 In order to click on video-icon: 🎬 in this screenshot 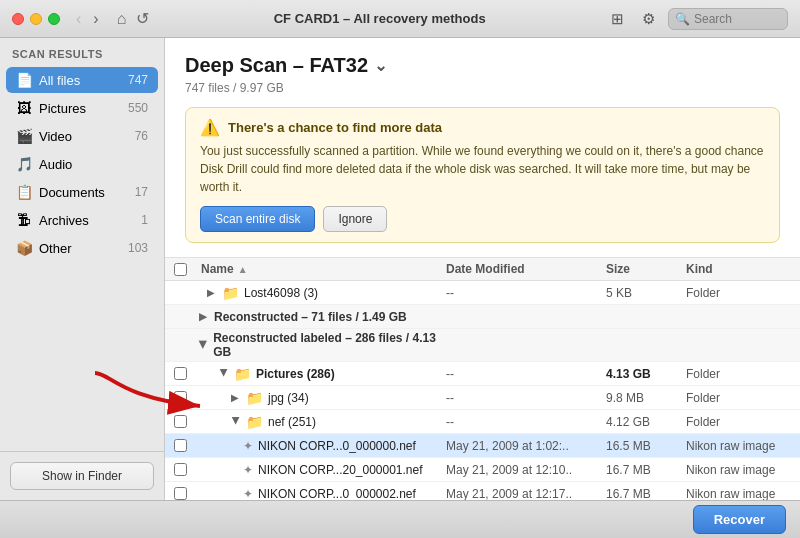, I will do `click(24, 136)`.